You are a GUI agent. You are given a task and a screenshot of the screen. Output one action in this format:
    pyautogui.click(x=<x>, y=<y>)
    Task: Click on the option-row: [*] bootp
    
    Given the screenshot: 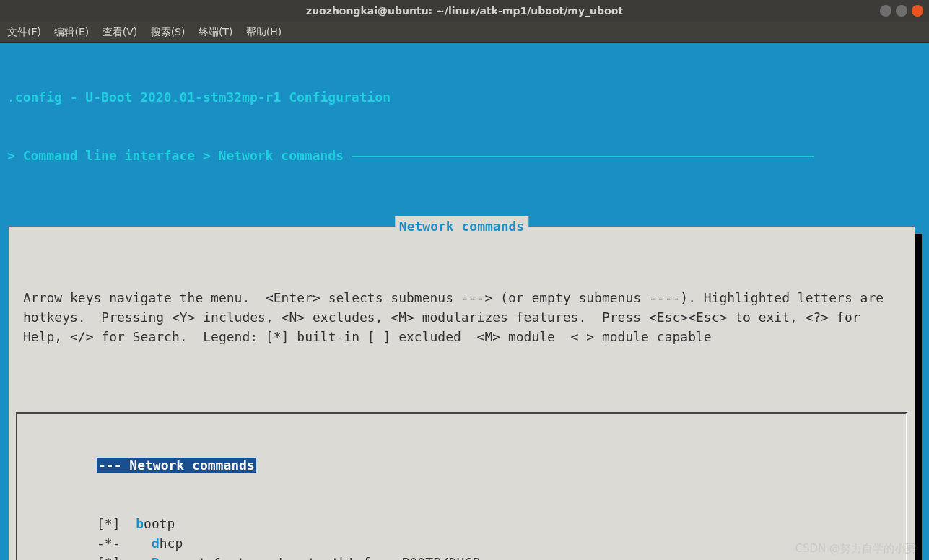 What is the action you would take?
    pyautogui.click(x=462, y=524)
    